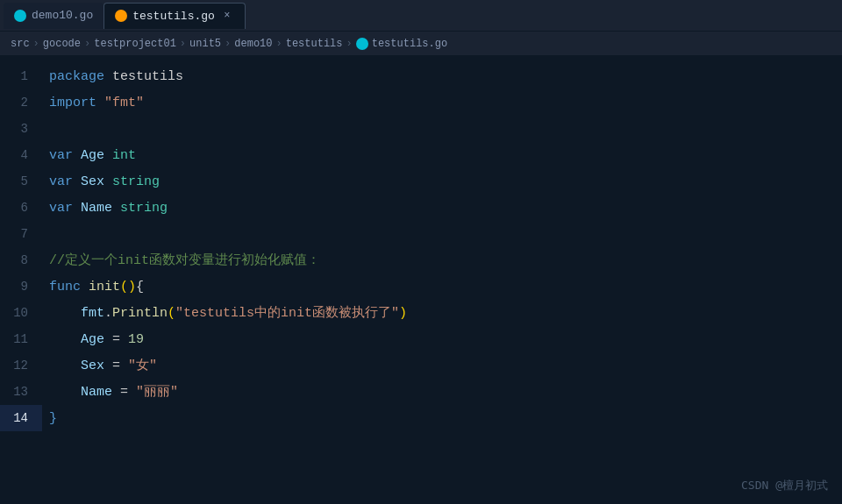 This screenshot has height=504, width=842. I want to click on token-type: int, so click(125, 156).